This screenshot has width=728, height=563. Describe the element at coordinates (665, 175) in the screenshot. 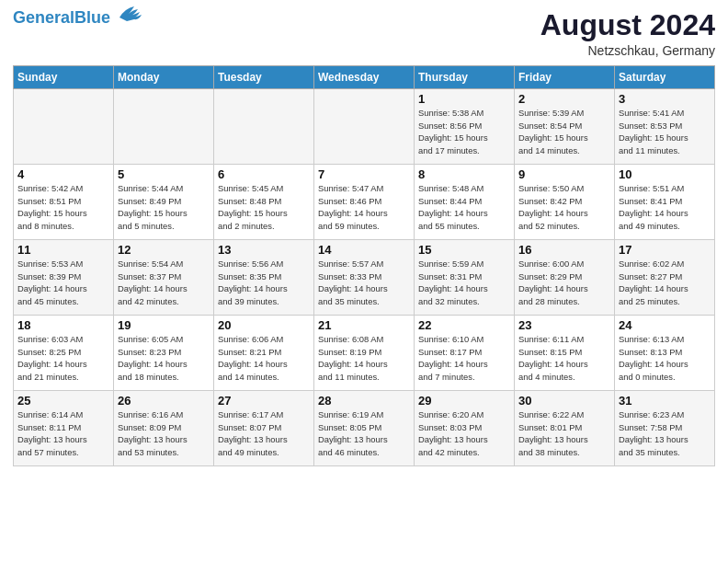

I see `day-number: 10` at that location.